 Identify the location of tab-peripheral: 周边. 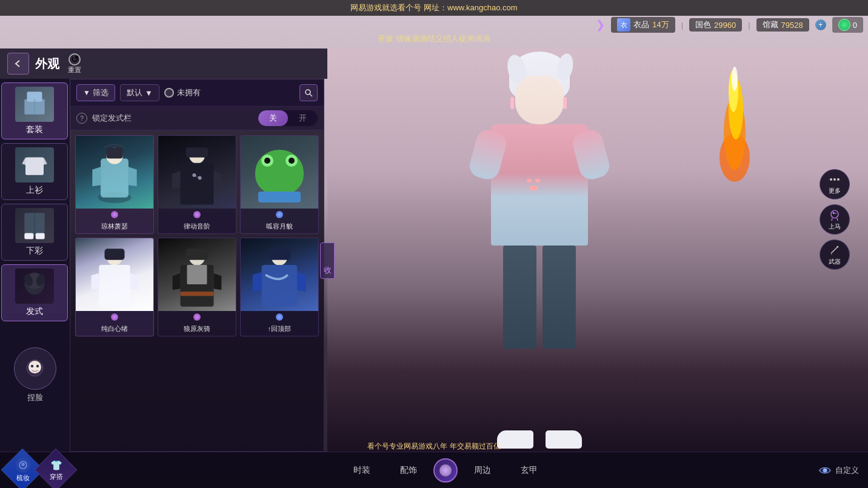
(482, 470).